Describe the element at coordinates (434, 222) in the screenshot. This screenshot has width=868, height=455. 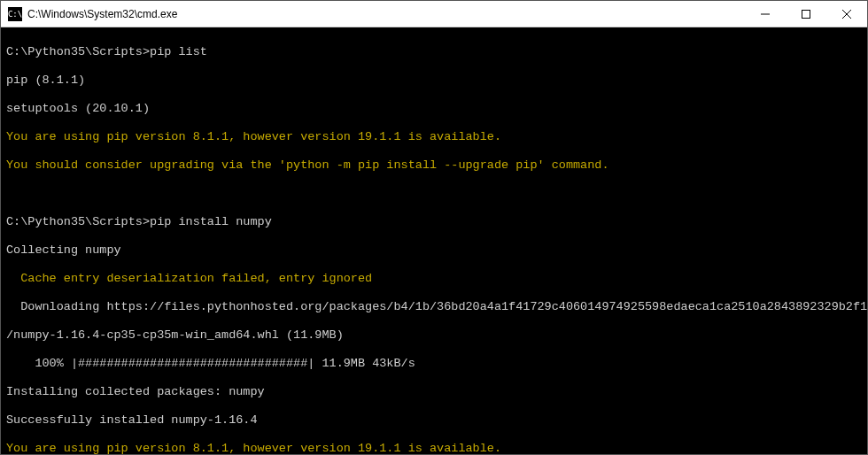
I see `prompt-line: C:\Python35\Scripts>pip install numpy` at that location.